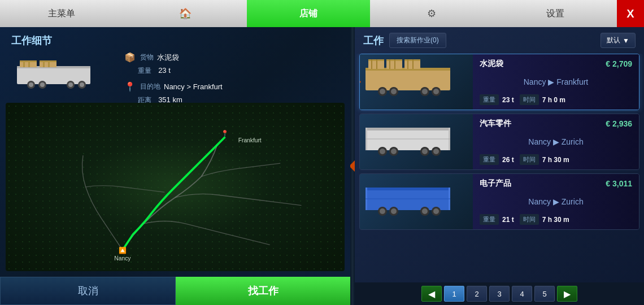 This screenshot has height=305, width=644. I want to click on weight-label-2: 重量, so click(489, 159).